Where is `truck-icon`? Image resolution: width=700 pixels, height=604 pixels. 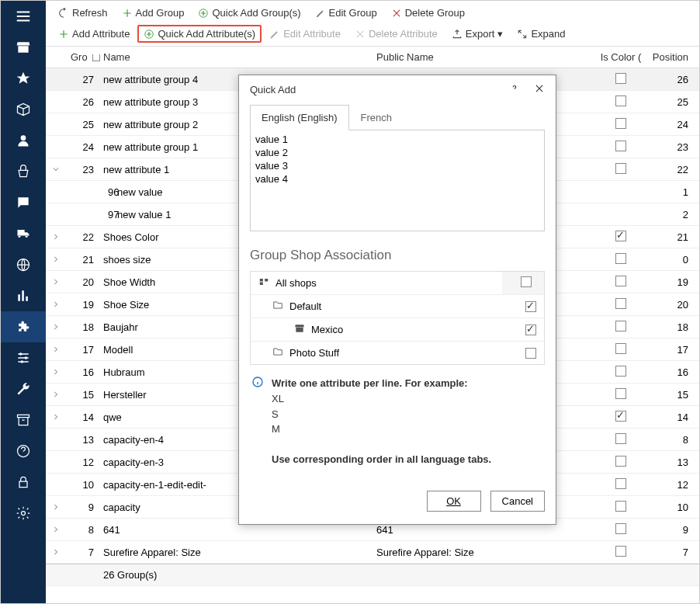
truck-icon is located at coordinates (23, 234).